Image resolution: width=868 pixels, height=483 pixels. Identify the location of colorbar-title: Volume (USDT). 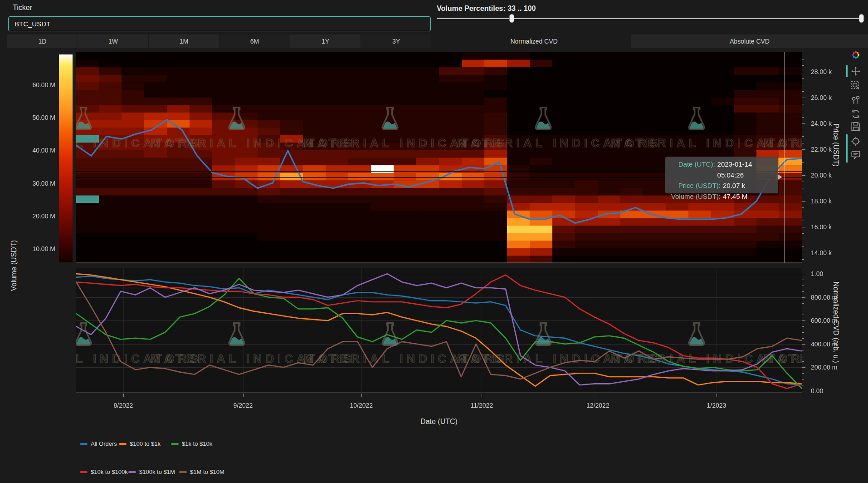
(14, 266).